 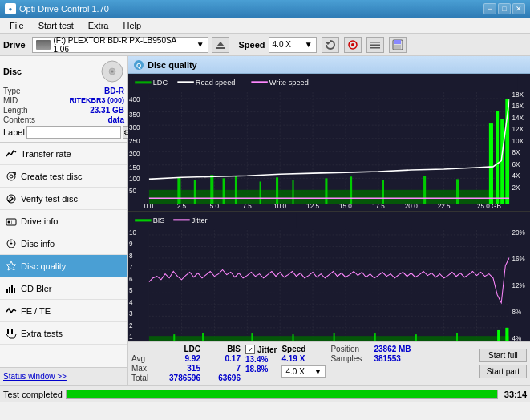 I want to click on sidebar-item-disc-info: iDisc info, so click(x=64, y=244).